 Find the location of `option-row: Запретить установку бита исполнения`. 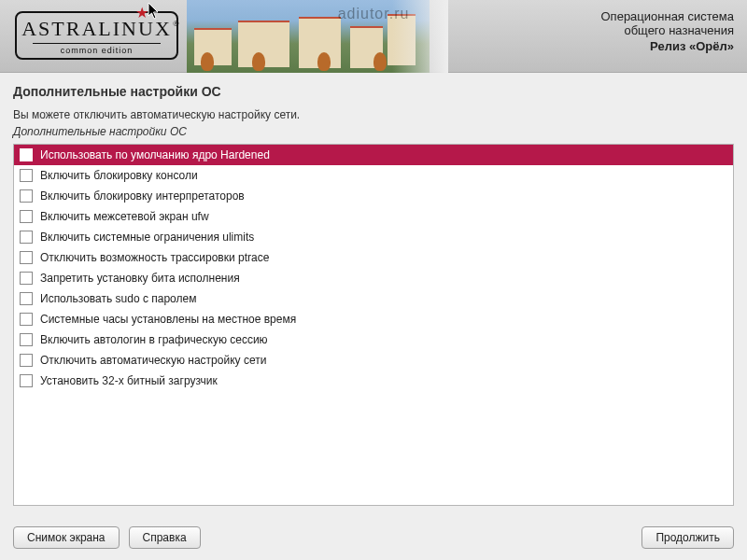

option-row: Запретить установку бита исполнения is located at coordinates (374, 278).